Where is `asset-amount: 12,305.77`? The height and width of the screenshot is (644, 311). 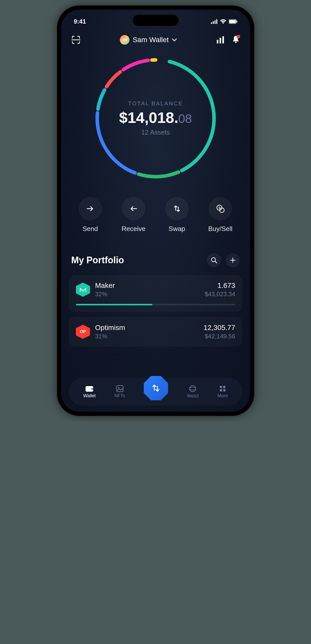 asset-amount: 12,305.77 is located at coordinates (219, 328).